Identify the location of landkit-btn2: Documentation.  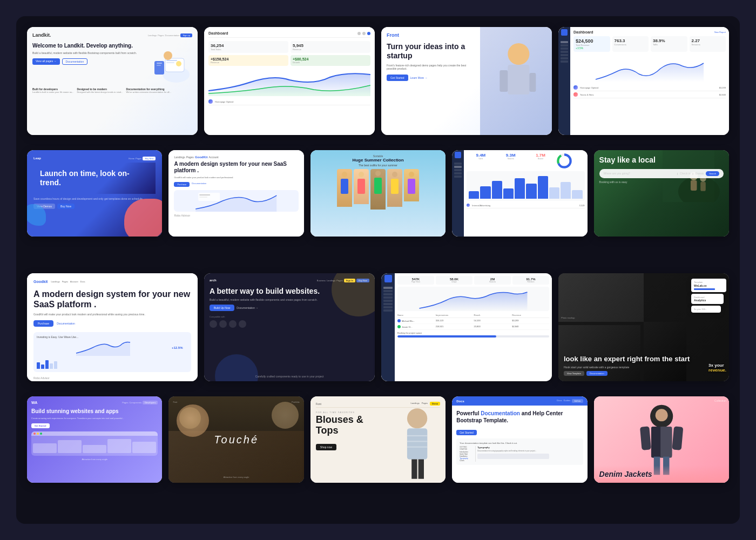
(75, 62).